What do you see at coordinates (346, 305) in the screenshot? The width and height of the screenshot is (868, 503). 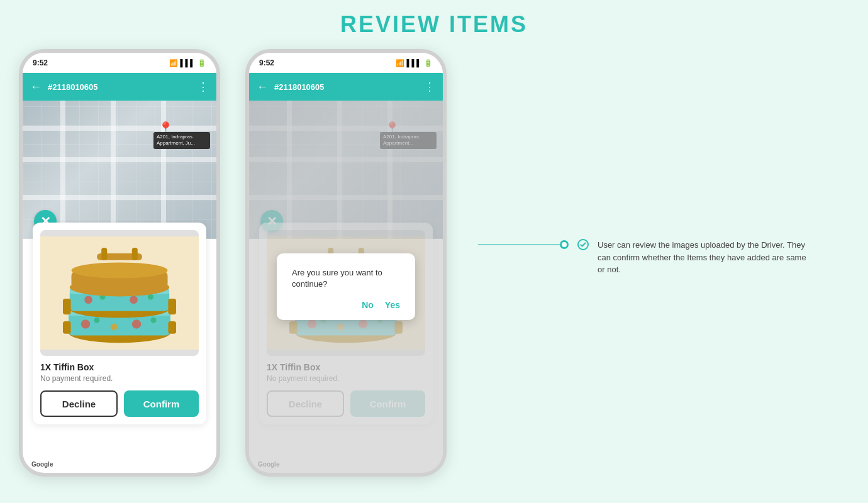 I see `dialog-actions: No Yes` at bounding box center [346, 305].